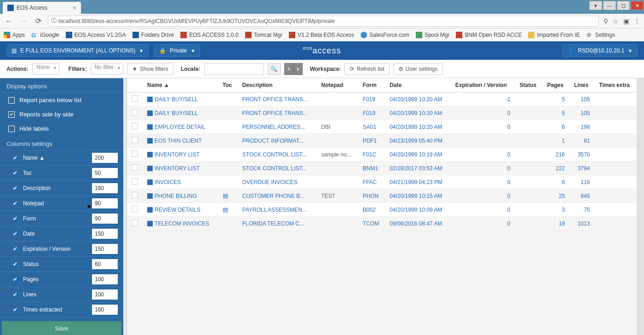 This screenshot has width=644, height=335. Describe the element at coordinates (596, 6) in the screenshot. I see `window-dropdown-icon: ▾` at that location.